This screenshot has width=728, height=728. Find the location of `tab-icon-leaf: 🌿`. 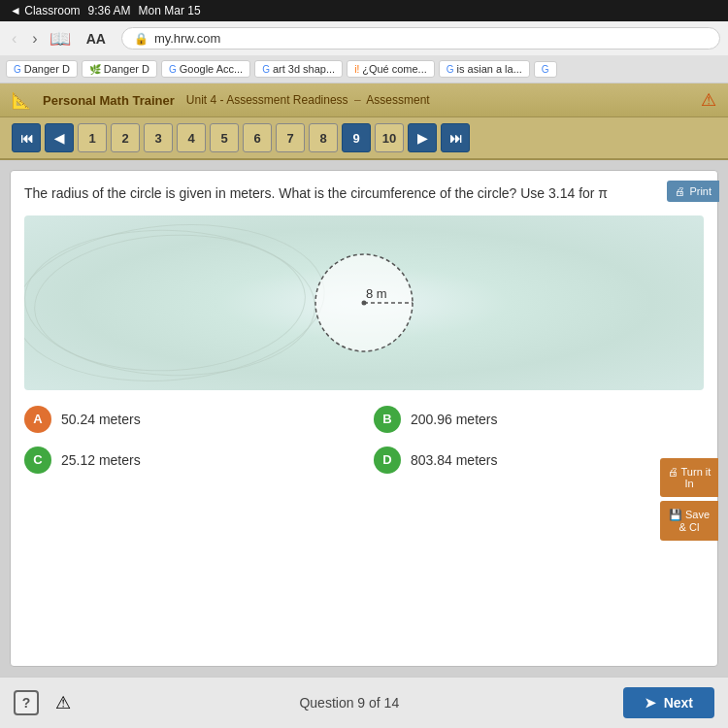

tab-icon-leaf: 🌿 is located at coordinates (95, 70).